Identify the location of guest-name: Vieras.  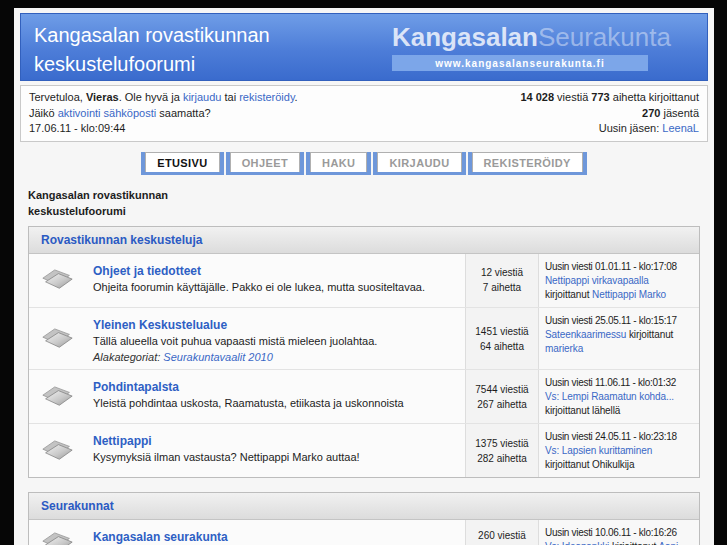
(102, 97).